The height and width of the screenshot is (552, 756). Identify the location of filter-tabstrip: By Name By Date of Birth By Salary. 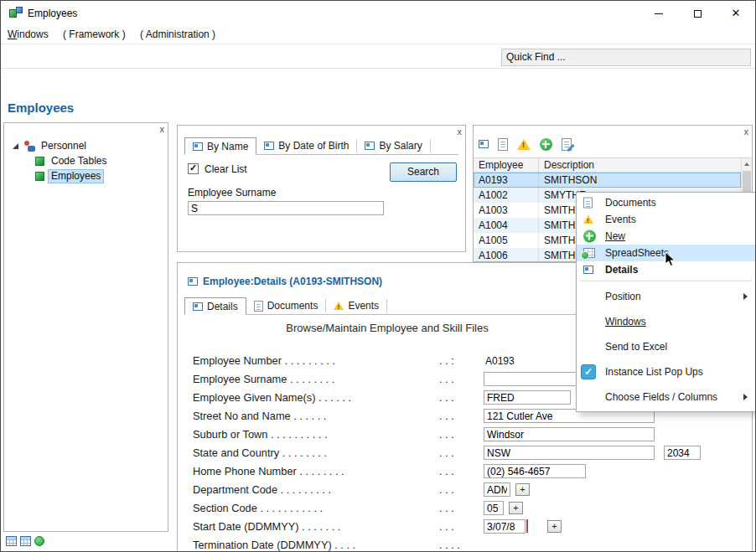
(322, 146).